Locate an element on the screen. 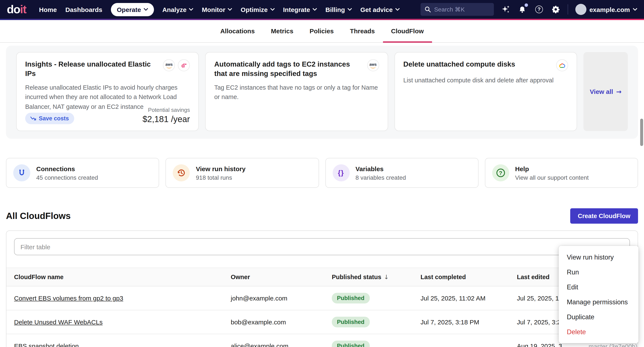  view-all-link: View all → is located at coordinates (606, 92).